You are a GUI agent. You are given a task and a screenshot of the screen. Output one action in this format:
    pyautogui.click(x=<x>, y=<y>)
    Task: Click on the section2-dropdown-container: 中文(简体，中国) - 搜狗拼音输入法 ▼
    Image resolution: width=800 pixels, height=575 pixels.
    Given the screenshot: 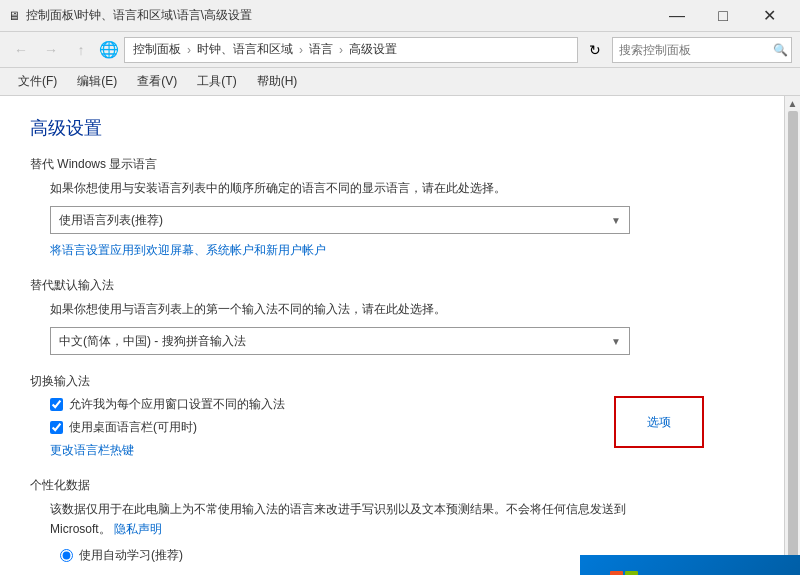 What is the action you would take?
    pyautogui.click(x=402, y=341)
    